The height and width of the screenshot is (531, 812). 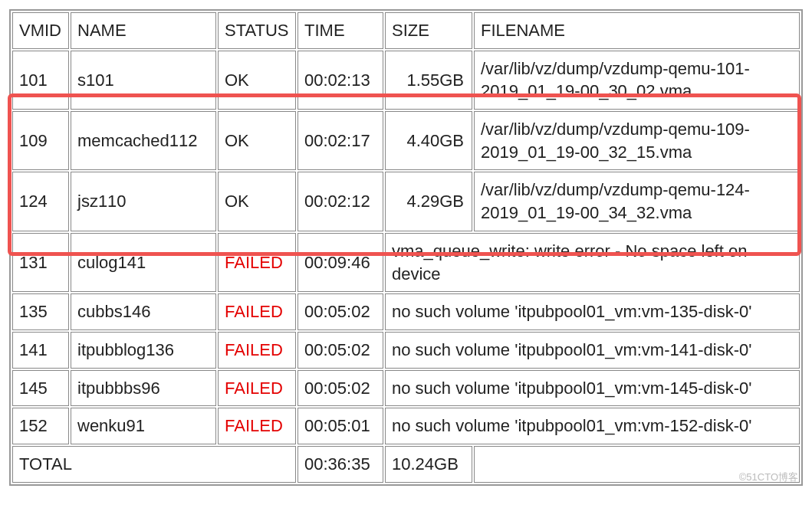 I want to click on col-vmid: VMID, so click(x=41, y=31).